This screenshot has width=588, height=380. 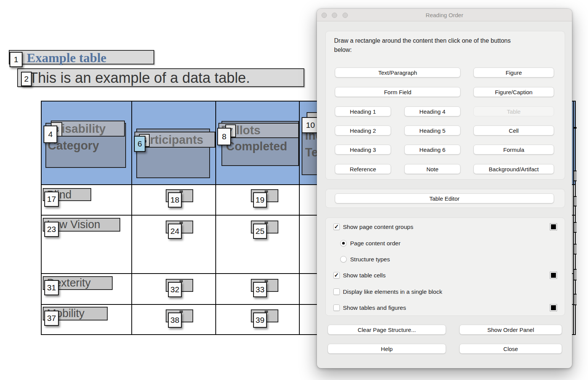 I want to click on reading-order-marker-19: 19, so click(x=260, y=200).